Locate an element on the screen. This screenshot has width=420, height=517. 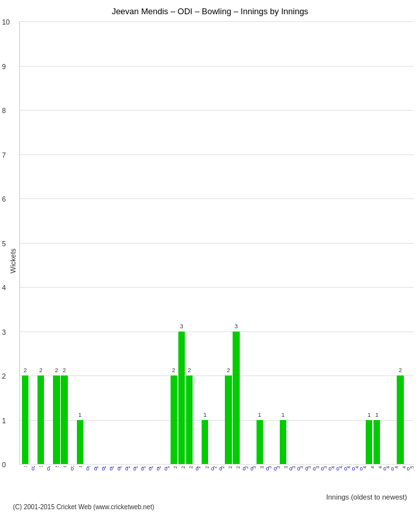
chart-title: Jeevan Mendis – ODI – Bowling – Innings … is located at coordinates (210, 12).